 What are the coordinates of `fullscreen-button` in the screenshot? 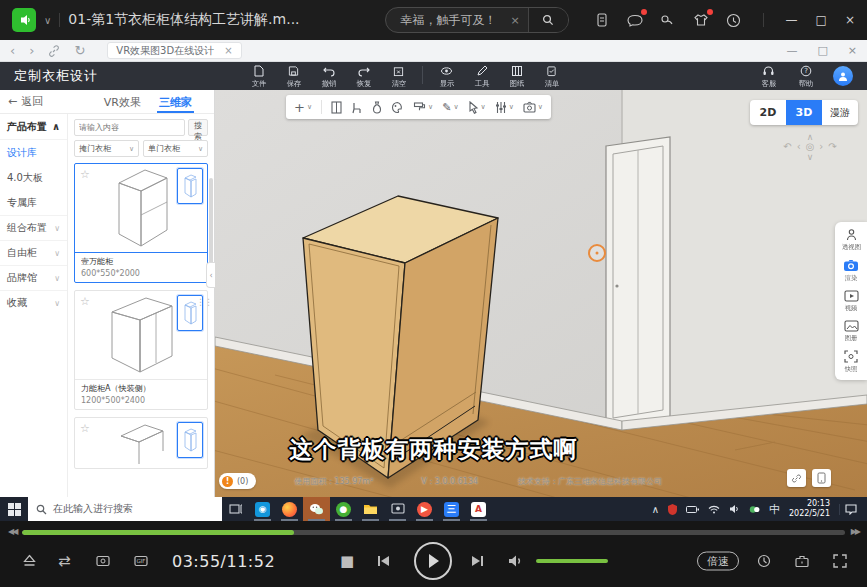 It's located at (840, 561).